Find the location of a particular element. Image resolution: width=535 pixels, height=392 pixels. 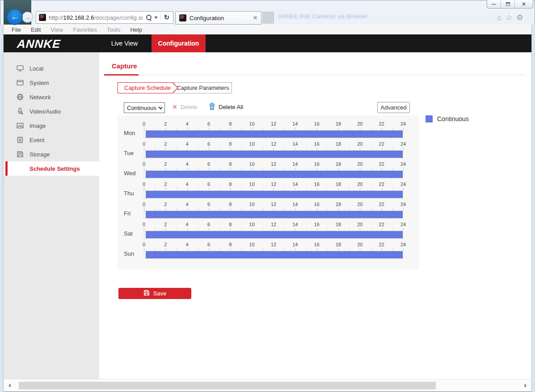

advanced-button: Advanced is located at coordinates (393, 107).